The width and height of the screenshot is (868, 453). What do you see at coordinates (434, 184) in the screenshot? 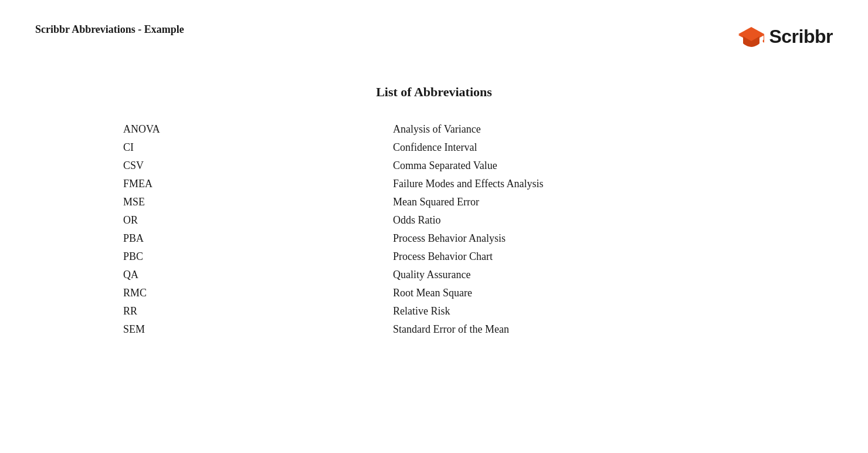
I see `table-row: FMEAFailure Modes and Effects Analysis` at bounding box center [434, 184].